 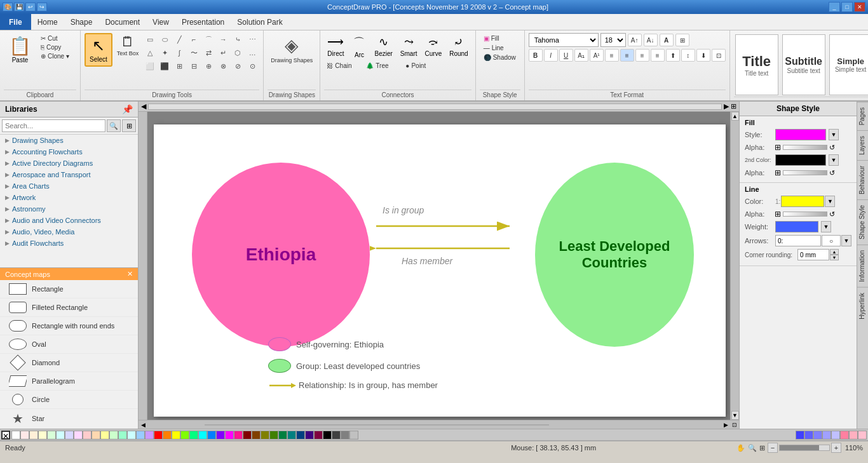 What do you see at coordinates (69, 232) in the screenshot?
I see `lib-audio-video-media: ▶Audio, Video, Media` at bounding box center [69, 232].